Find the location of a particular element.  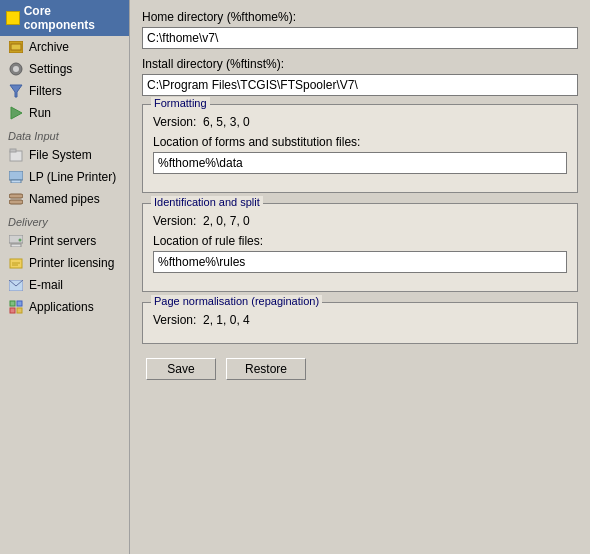

sidebar-item-archive-label: Archive is located at coordinates (49, 47).